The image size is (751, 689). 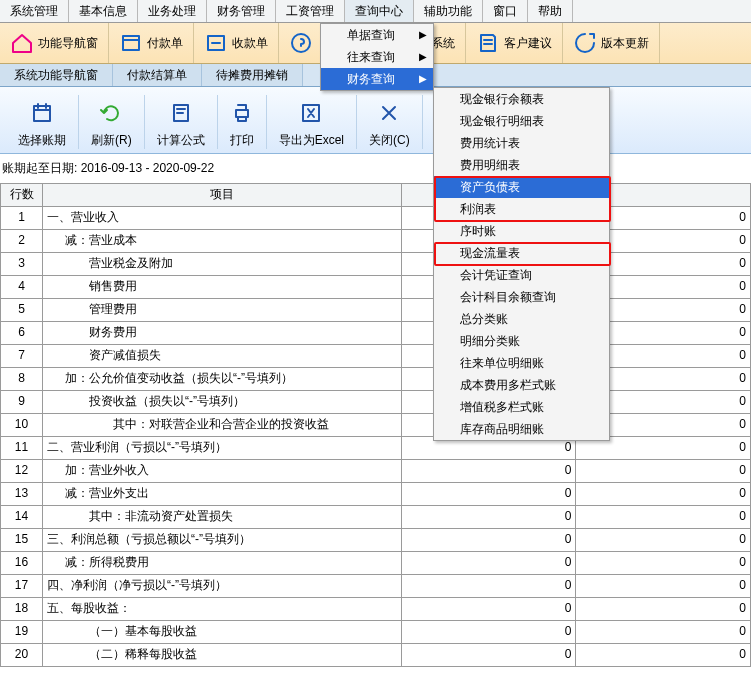 I want to click on submenu-item-0: 现金银行余额表, so click(x=522, y=99).